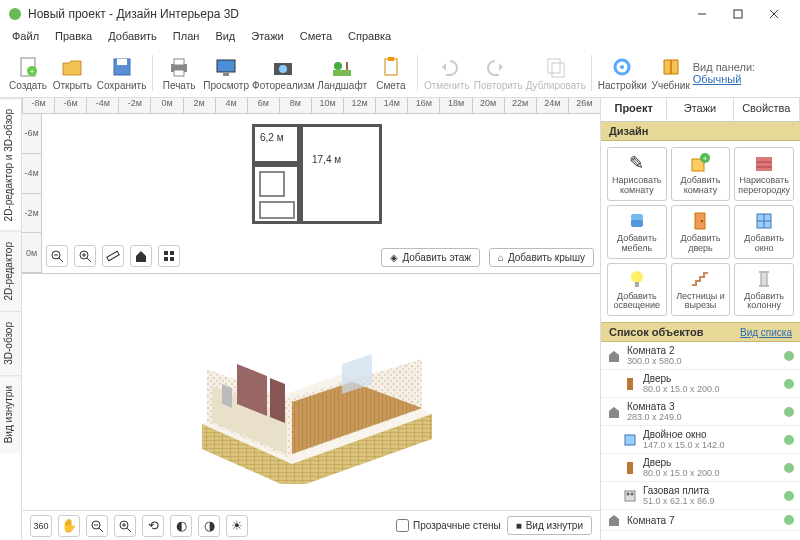 Image resolution: width=800 pixels, height=540 pixels. Describe the element at coordinates (700, 496) in the screenshot. I see `object-item: Газовая плита51.0 x 62.1 x 86.9` at that location.